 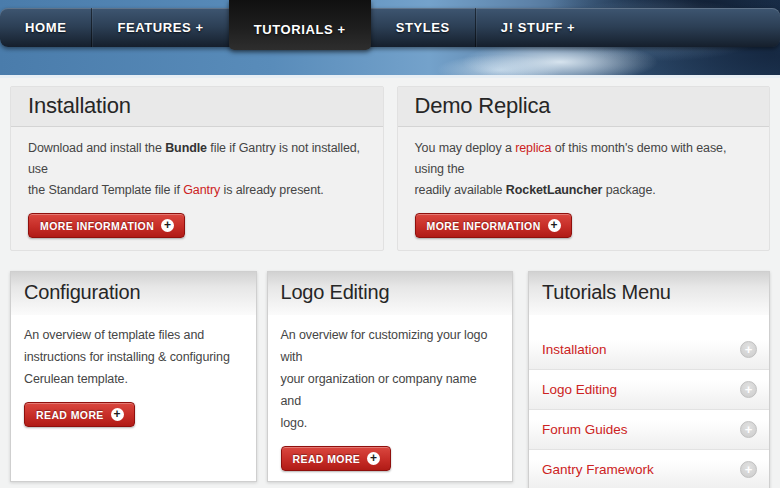 What do you see at coordinates (186, 148) in the screenshot?
I see `text-segment-bold: Bundle` at bounding box center [186, 148].